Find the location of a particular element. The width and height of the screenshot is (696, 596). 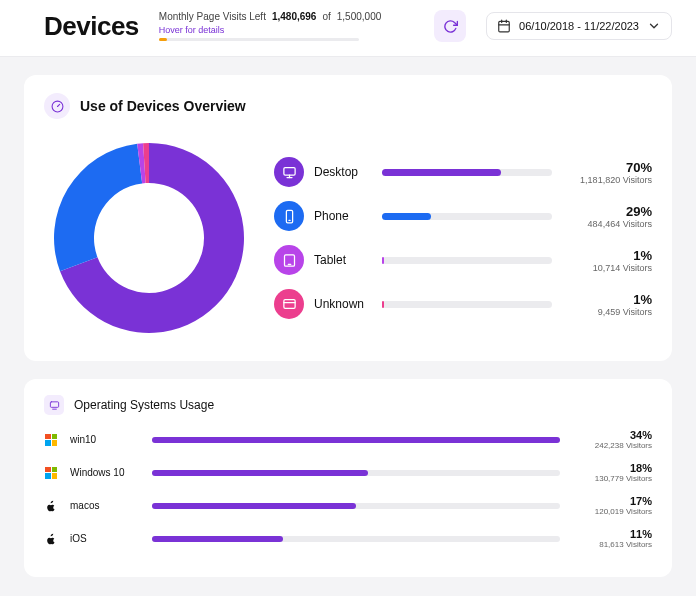

legend-pct: 29% is located at coordinates (607, 212).